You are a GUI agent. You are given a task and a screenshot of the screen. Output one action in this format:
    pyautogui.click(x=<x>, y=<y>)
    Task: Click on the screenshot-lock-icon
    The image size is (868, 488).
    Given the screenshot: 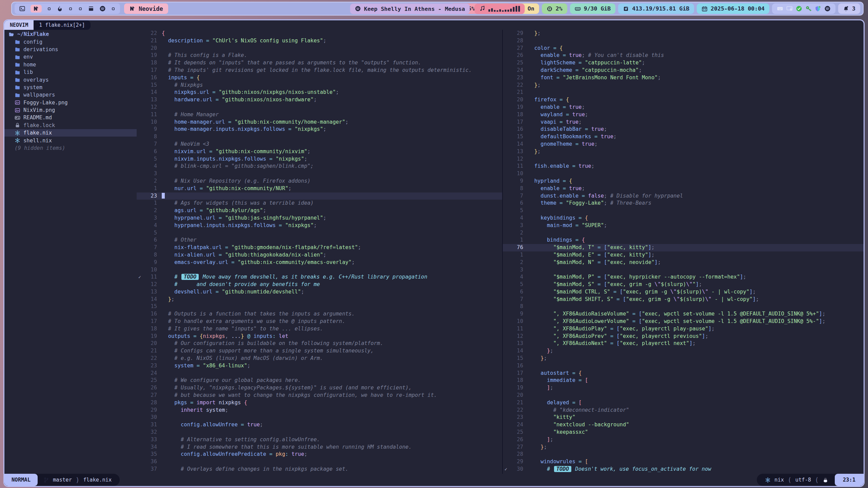 What is the action you would take?
    pyautogui.click(x=789, y=9)
    